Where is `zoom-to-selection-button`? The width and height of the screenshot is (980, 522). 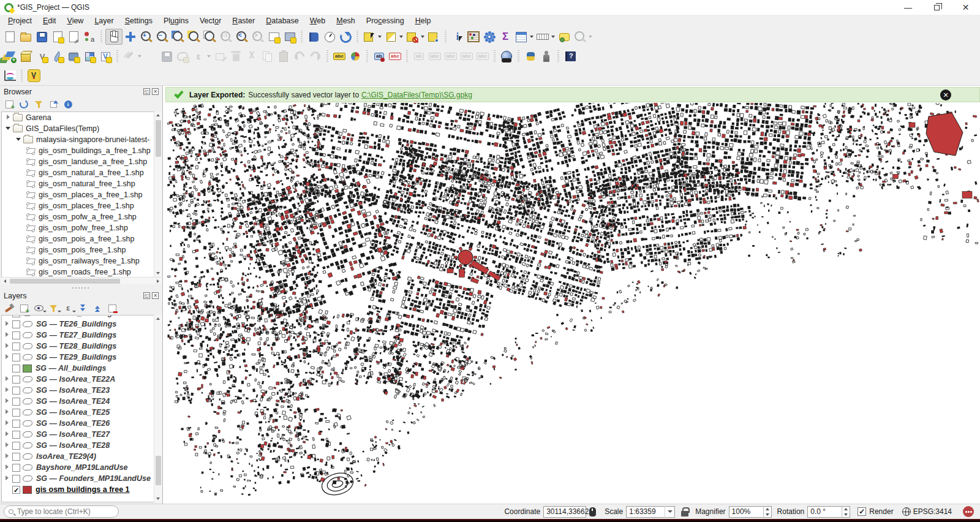 zoom-to-selection-button is located at coordinates (194, 37).